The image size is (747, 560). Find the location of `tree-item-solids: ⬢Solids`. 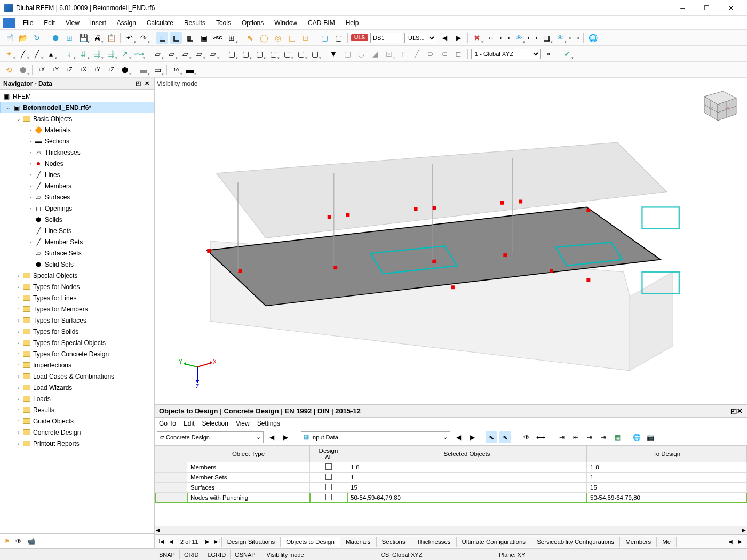

tree-item-solids: ⬢Solids is located at coordinates (77, 220).